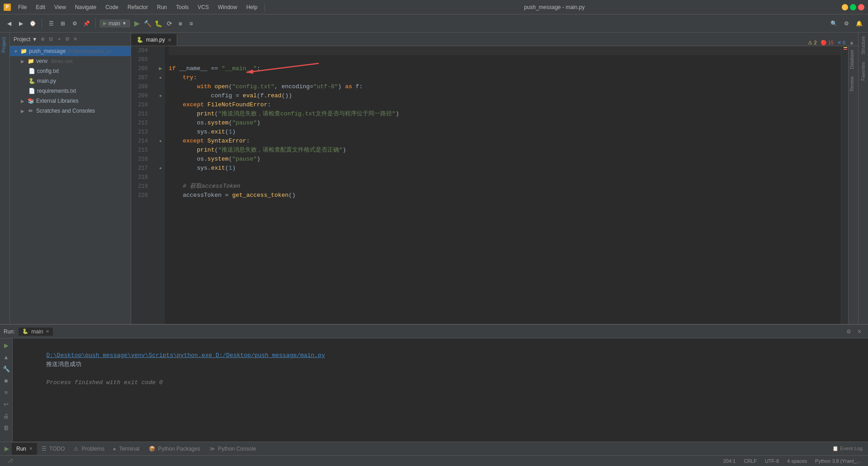 The width and height of the screenshot is (868, 466). I want to click on pin-button: 📌, so click(86, 24).